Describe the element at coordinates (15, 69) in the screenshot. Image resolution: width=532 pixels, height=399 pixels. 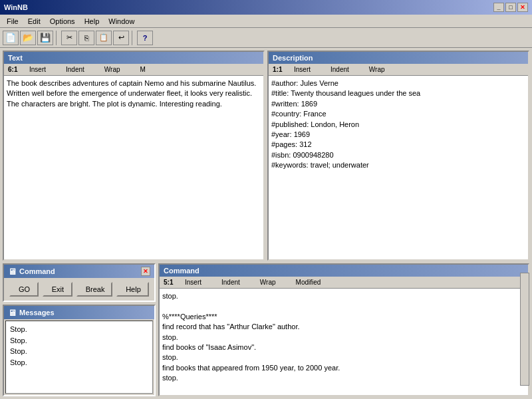
I see `text-position: 6:1` at that location.